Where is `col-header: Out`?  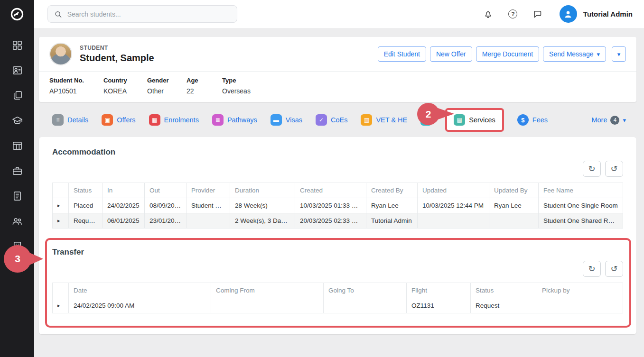 col-header: Out is located at coordinates (166, 191).